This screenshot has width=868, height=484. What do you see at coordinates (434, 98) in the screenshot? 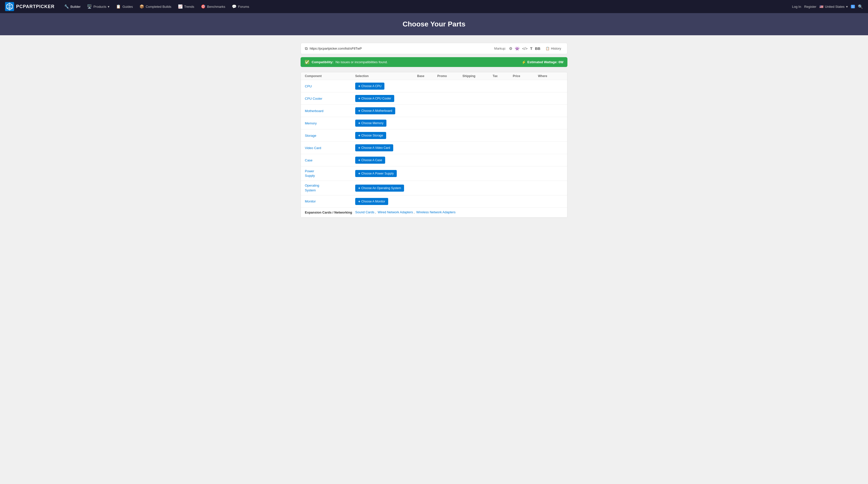
I see `table-row: CPU Cooler + Choose A CPU Cooler` at bounding box center [434, 98].